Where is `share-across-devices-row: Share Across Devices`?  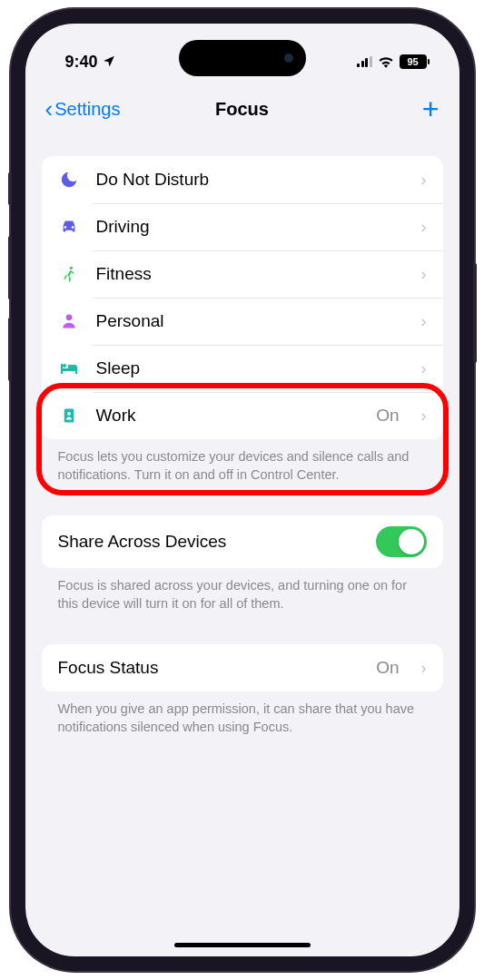 share-across-devices-row: Share Across Devices is located at coordinates (242, 542).